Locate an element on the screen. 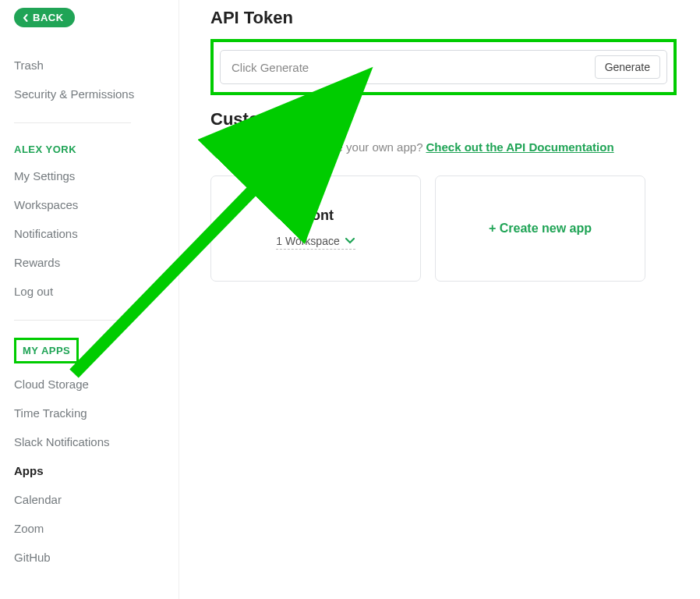  help-text: Do you want to create your own app? is located at coordinates (326, 147).